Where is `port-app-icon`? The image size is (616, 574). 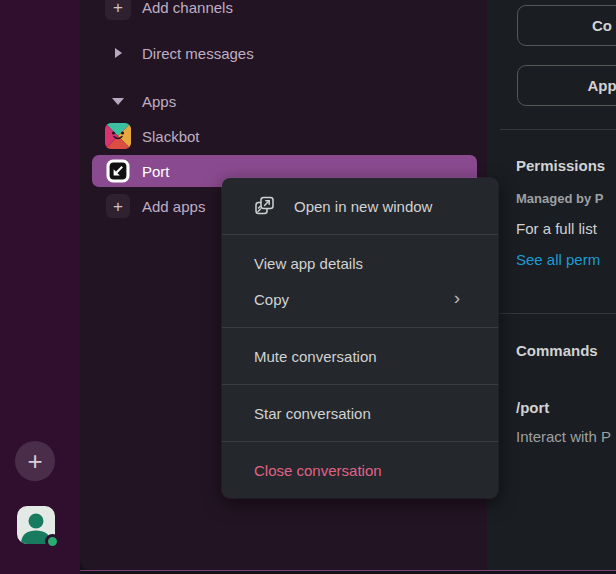
port-app-icon is located at coordinates (118, 171).